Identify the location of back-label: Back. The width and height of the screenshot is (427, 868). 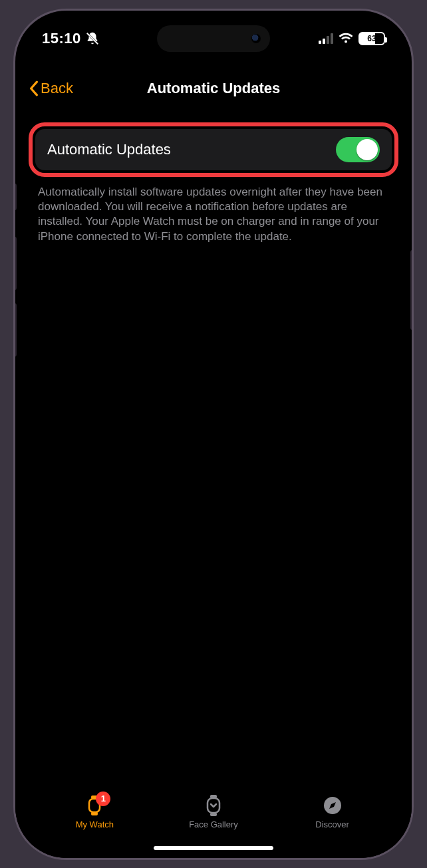
(57, 88).